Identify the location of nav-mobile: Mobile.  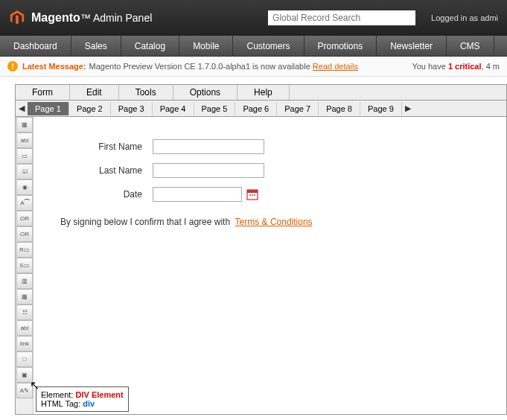
(206, 46).